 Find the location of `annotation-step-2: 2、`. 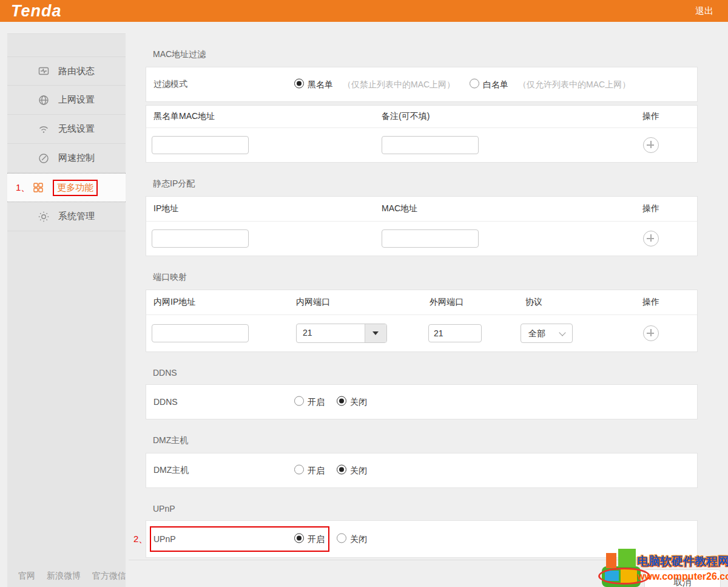

annotation-step-2: 2、 is located at coordinates (141, 539).